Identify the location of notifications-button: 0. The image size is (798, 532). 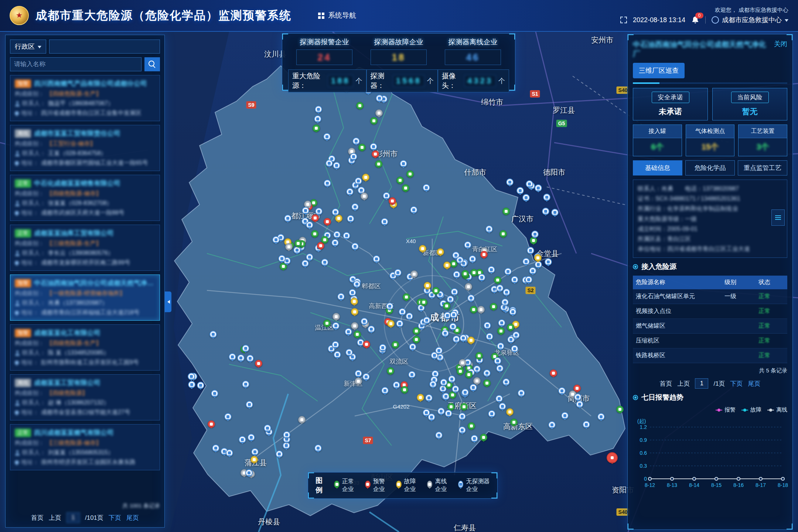
(695, 20).